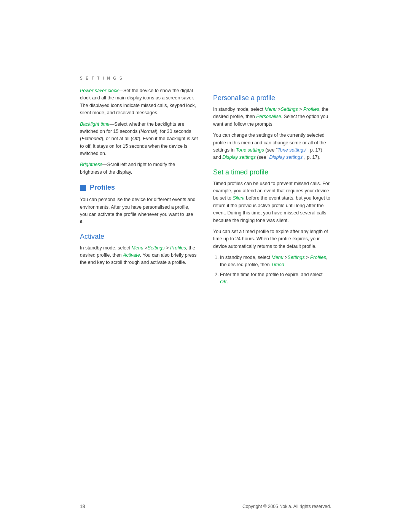 The image size is (411, 532). Describe the element at coordinates (91, 165) in the screenshot. I see `brightness-term: Brightness` at that location.